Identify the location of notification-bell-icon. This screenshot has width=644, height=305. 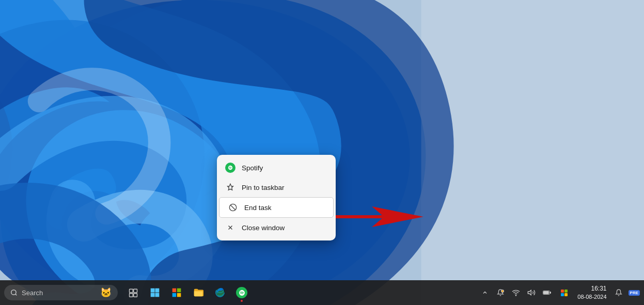
(619, 293).